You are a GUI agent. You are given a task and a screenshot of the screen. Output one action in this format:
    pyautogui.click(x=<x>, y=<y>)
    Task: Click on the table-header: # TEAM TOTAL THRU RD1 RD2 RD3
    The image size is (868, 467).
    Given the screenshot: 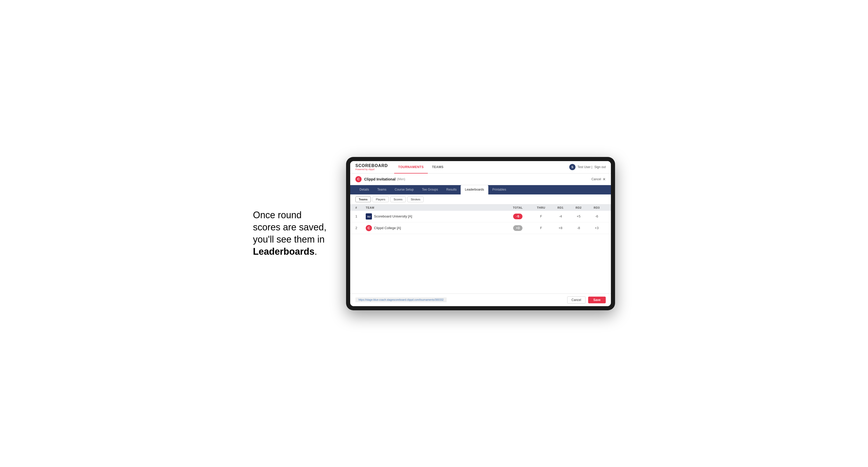 What is the action you would take?
    pyautogui.click(x=480, y=208)
    